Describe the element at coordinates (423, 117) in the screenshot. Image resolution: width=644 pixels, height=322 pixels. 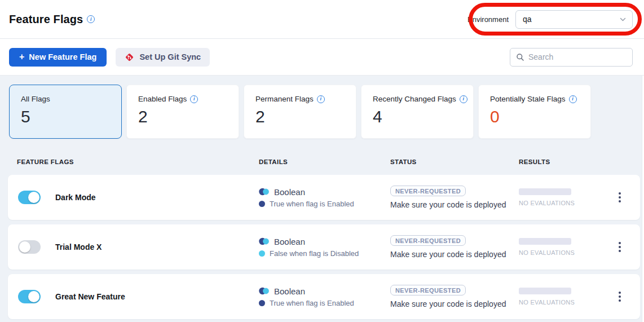
I see `stat-value: 4` at that location.